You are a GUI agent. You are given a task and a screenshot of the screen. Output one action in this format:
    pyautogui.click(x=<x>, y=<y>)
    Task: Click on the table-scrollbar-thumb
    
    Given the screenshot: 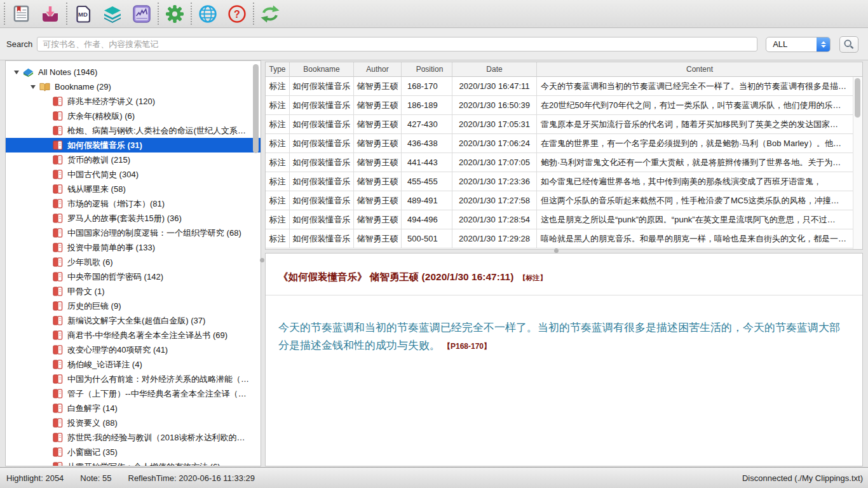 What is the action you would take?
    pyautogui.click(x=858, y=98)
    